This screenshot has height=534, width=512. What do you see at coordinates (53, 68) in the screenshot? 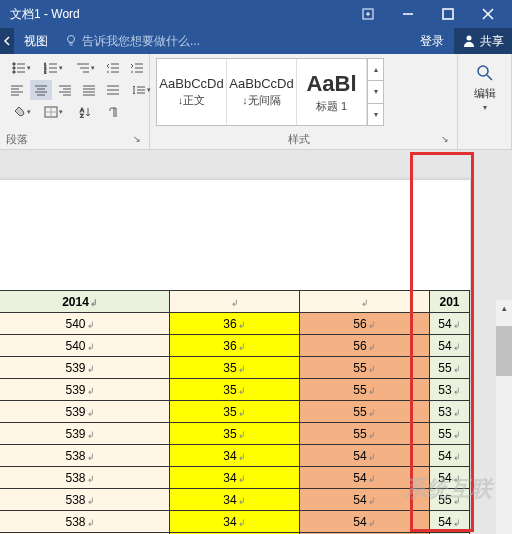
I see `numbering-button: 123▾` at bounding box center [53, 68].